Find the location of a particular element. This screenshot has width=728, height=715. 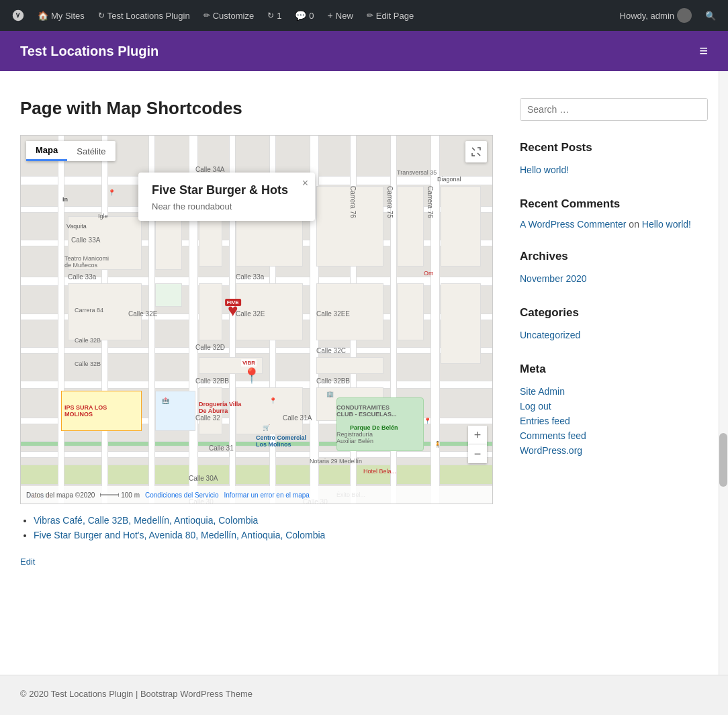

categories-title: Categories is located at coordinates (614, 313).